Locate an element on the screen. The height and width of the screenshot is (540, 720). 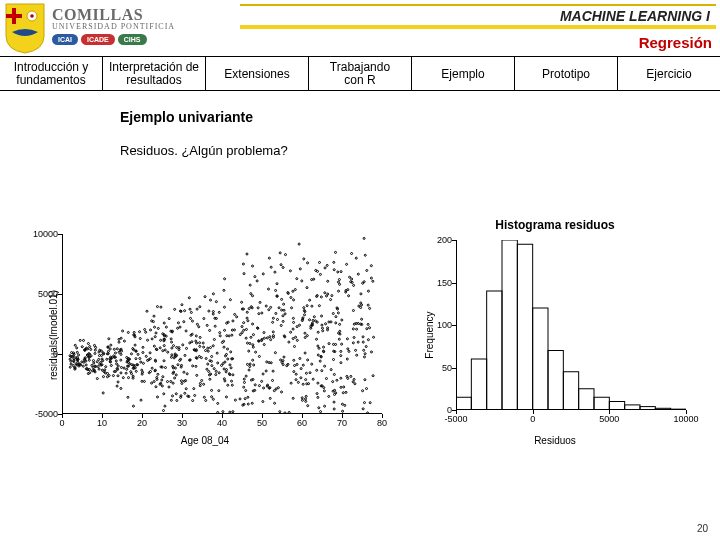
scatter-xlabel: Age 08_04 is located at coordinates (205, 440).